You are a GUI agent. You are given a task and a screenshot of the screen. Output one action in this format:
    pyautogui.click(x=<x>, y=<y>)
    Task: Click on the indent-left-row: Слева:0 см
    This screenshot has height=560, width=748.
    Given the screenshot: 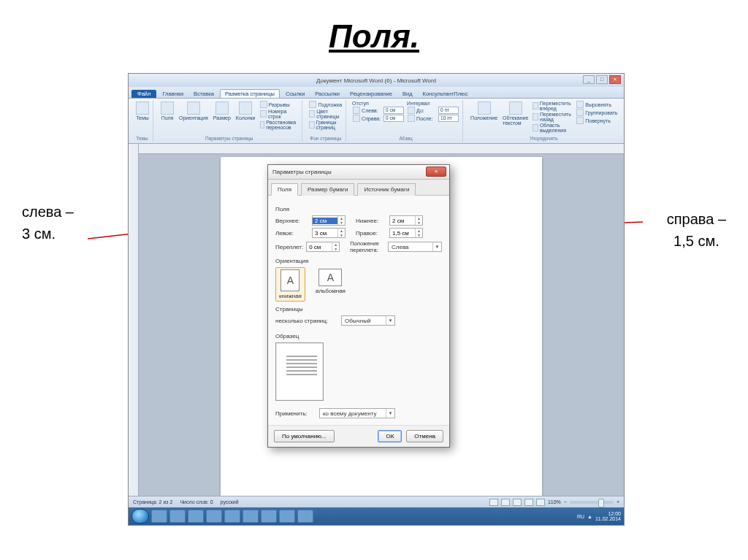 What is the action you would take?
    pyautogui.click(x=378, y=110)
    